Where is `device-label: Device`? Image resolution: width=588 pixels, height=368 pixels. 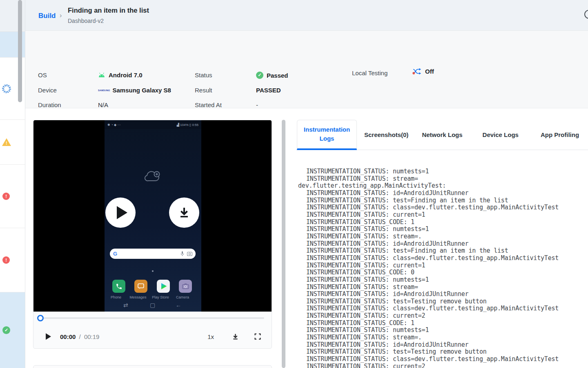 device-label: Device is located at coordinates (47, 90).